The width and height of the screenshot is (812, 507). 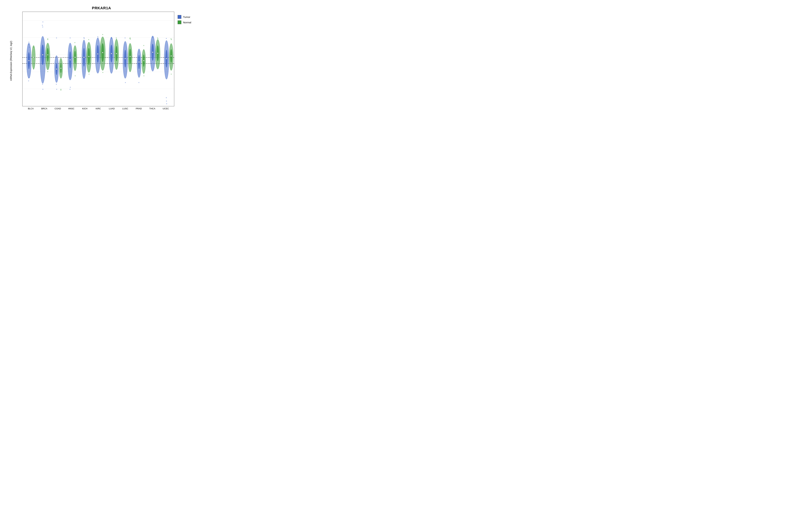 I want to click on y-axis-label: mRNA Expression (RNASeq V2, log2), so click(x=11, y=61).